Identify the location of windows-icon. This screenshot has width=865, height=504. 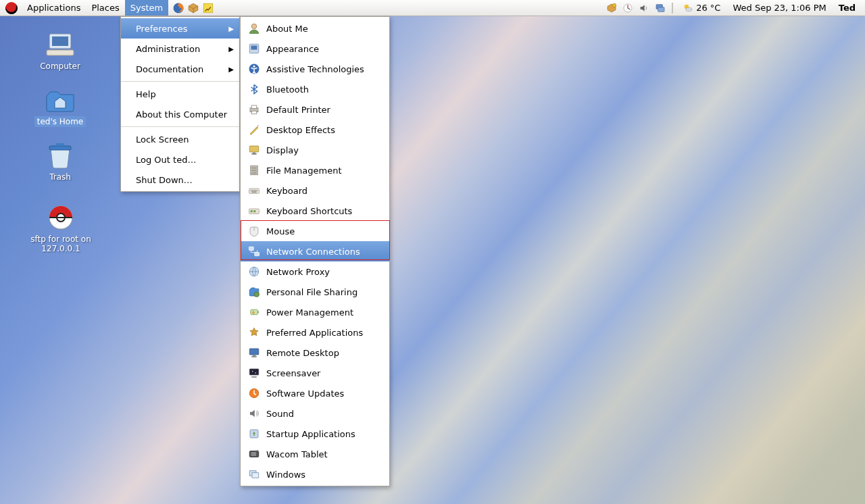
(254, 474).